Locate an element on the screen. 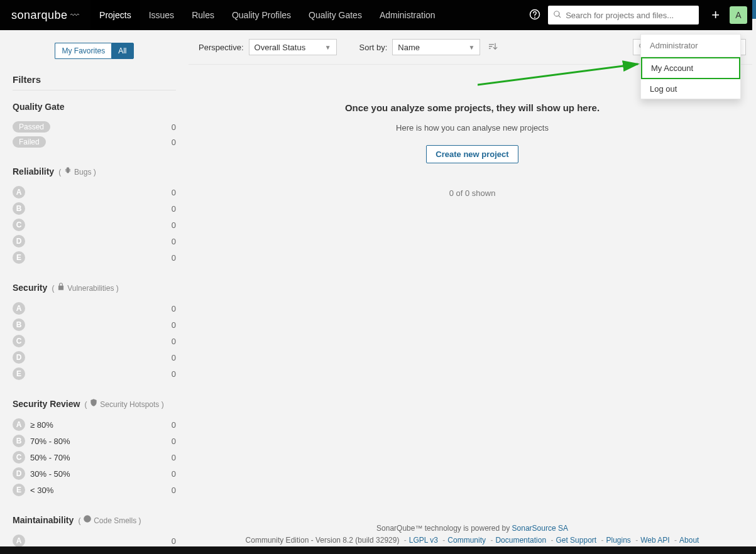 The image size is (756, 554). filter-head-reliability: Reliability ( Bugs ) is located at coordinates (94, 171).